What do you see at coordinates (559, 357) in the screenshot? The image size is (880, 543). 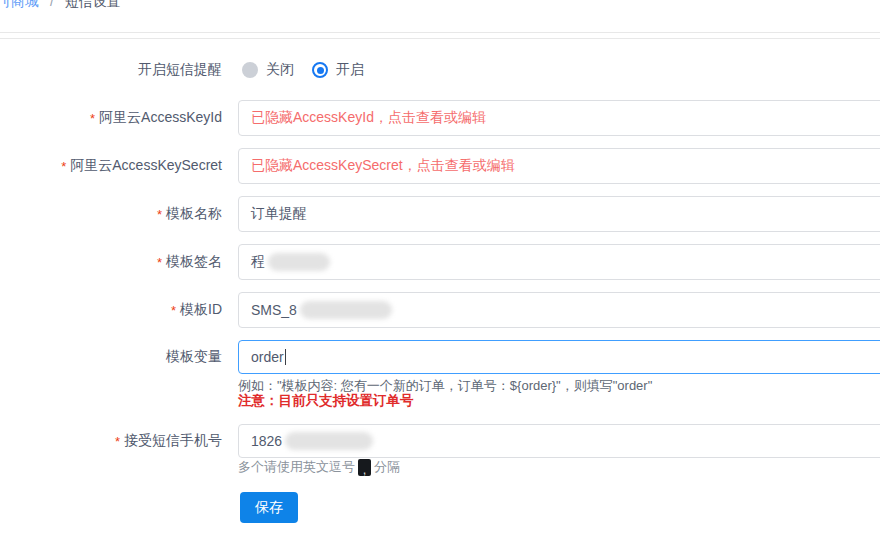 I see `template-var-input: order` at bounding box center [559, 357].